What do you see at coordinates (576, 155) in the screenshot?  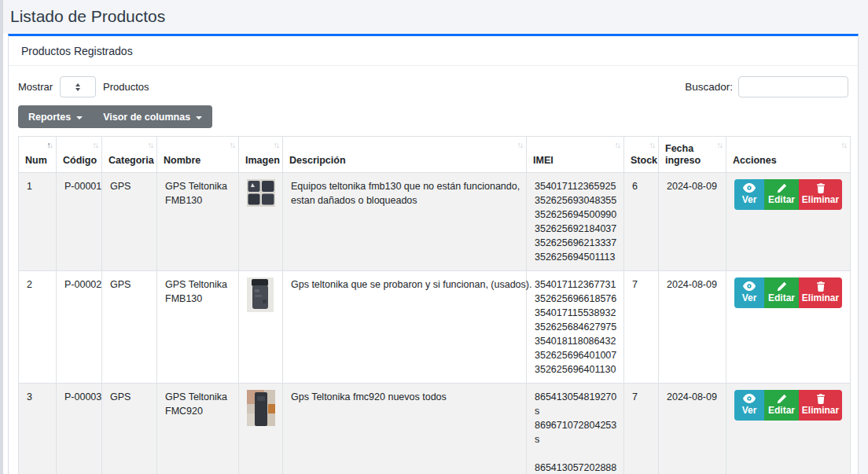 I see `column-header-imei: IMEI↑↓` at bounding box center [576, 155].